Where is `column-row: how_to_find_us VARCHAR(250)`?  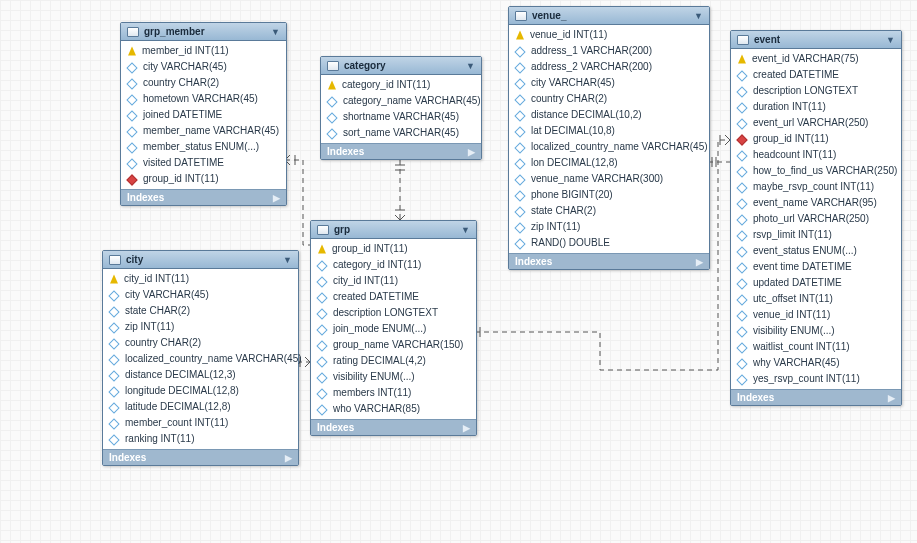
column-row: how_to_find_us VARCHAR(250) is located at coordinates (816, 171).